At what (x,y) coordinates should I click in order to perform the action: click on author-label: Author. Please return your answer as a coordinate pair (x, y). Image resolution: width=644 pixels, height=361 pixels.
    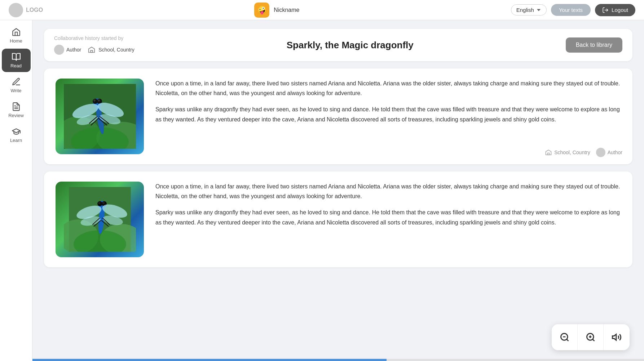
    Looking at the image, I should click on (74, 50).